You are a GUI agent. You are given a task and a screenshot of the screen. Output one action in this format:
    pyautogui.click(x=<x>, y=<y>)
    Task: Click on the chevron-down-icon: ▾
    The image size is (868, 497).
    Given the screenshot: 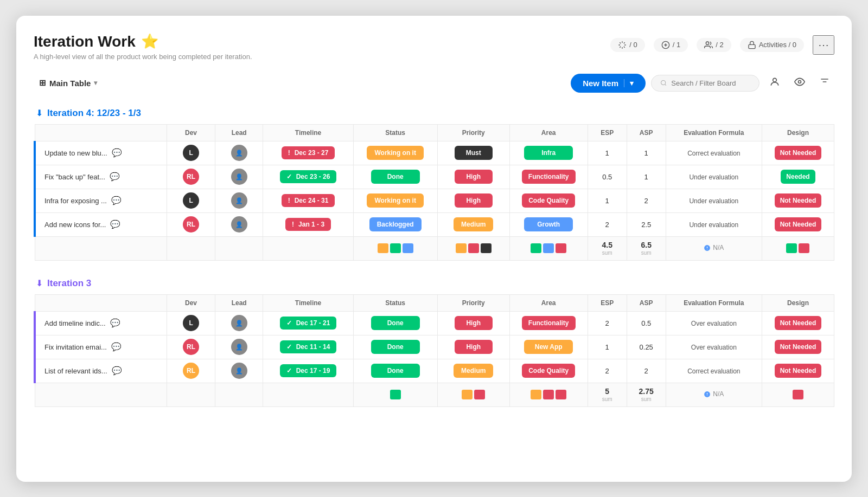 What is the action you would take?
    pyautogui.click(x=95, y=83)
    